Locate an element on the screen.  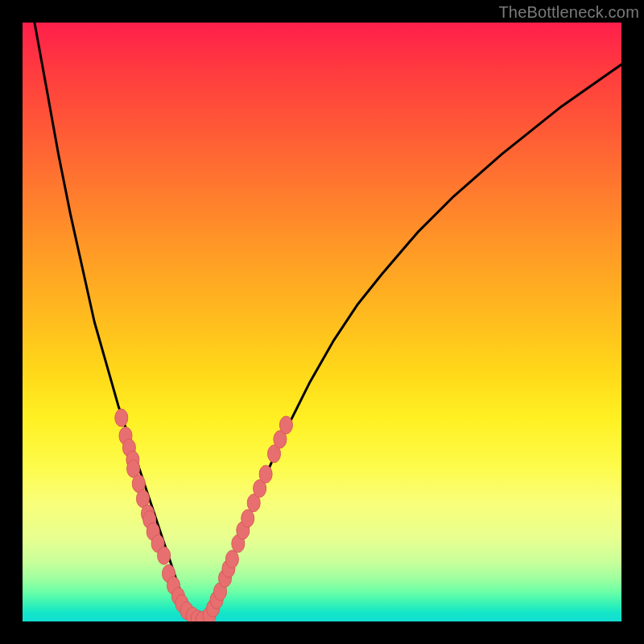
markers-group is located at coordinates (204, 515).